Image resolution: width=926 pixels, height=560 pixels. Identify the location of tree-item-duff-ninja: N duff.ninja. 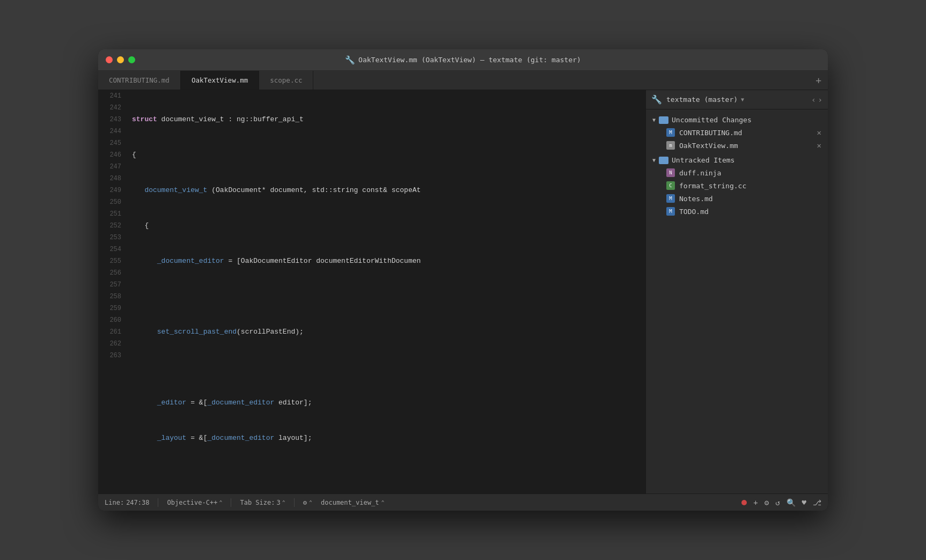
(737, 173).